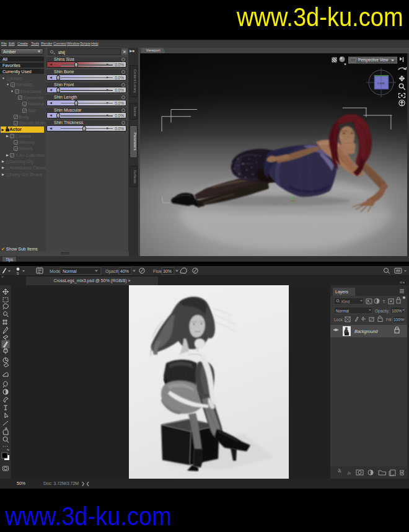  What do you see at coordinates (339, 320) in the screenshot?
I see `svg-text: Lock:` at bounding box center [339, 320].